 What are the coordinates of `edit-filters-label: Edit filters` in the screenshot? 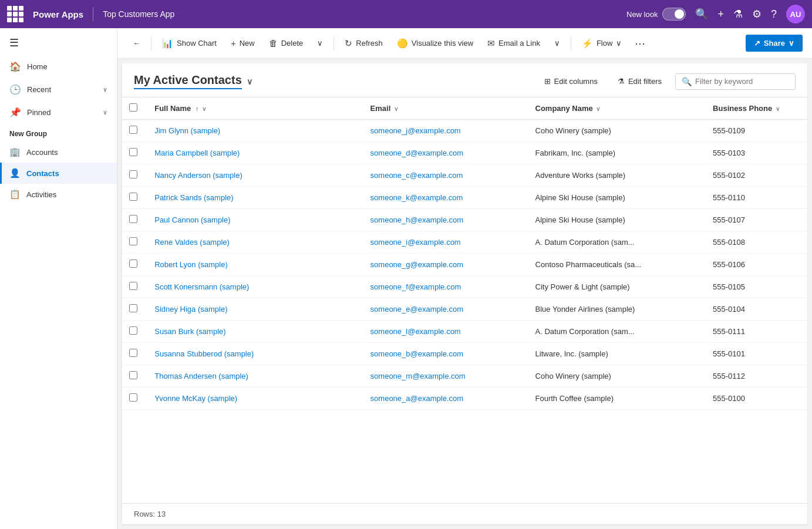 It's located at (645, 81).